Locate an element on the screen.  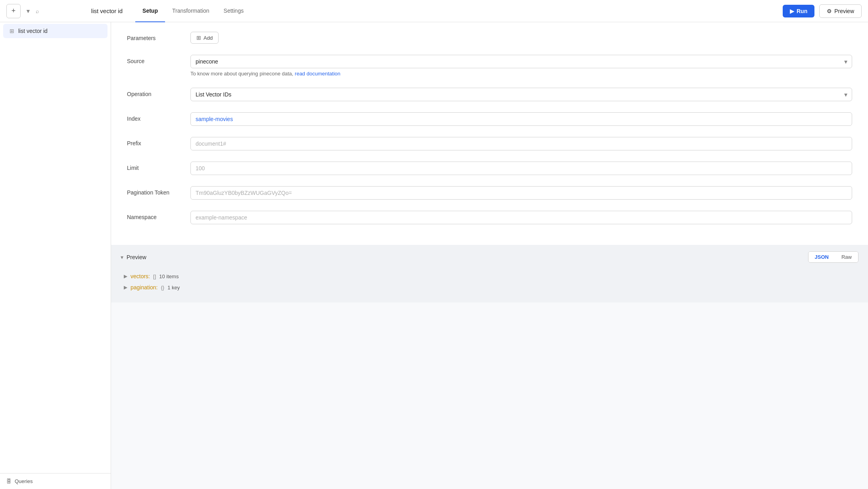
parameters-control: ⊞ Add is located at coordinates (521, 38).